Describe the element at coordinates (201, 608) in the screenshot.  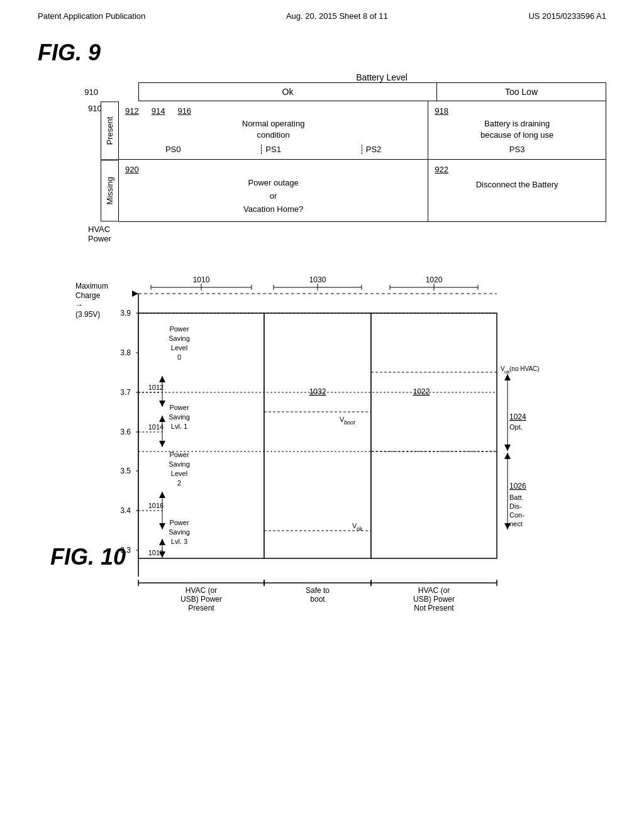
I see `svg-text: Present` at that location.